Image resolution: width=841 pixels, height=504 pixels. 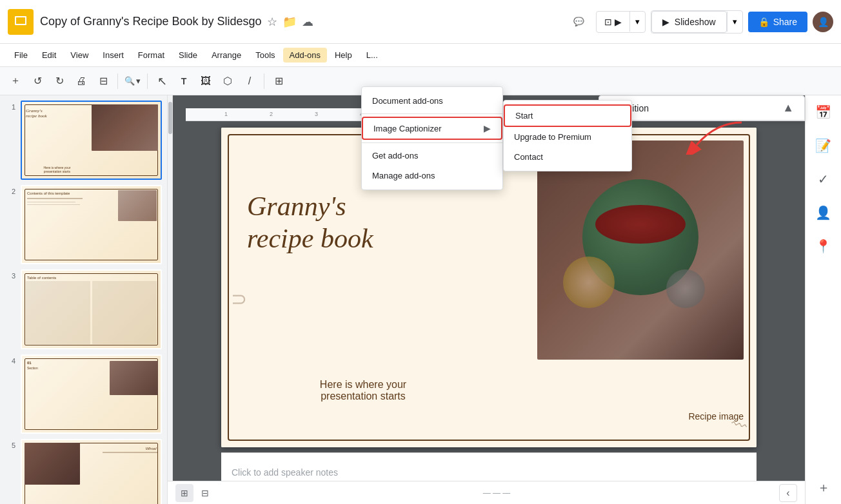 I want to click on slide-content-3: Table of contents, so click(x=92, y=309).